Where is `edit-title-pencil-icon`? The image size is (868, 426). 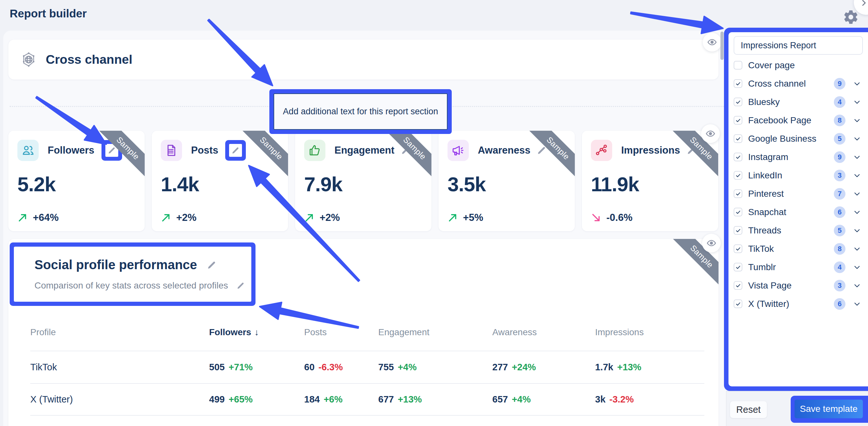
edit-title-pencil-icon is located at coordinates (212, 265).